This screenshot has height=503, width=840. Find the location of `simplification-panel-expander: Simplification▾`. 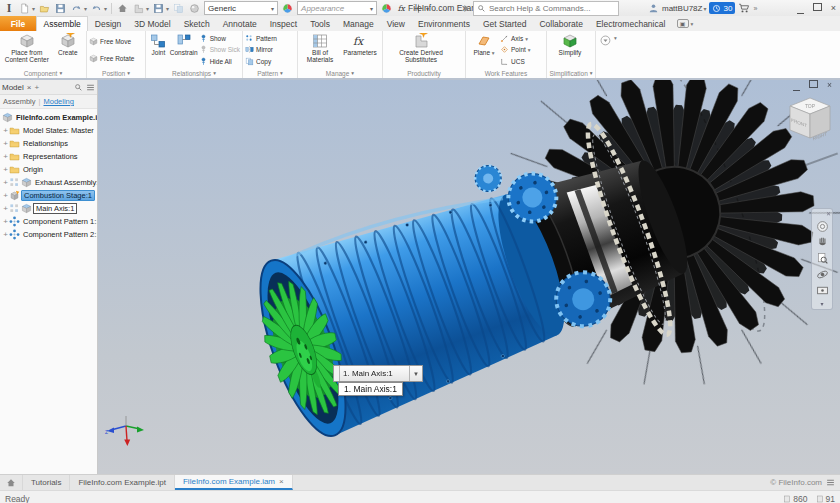

simplification-panel-expander: Simplification▾ is located at coordinates (571, 73).